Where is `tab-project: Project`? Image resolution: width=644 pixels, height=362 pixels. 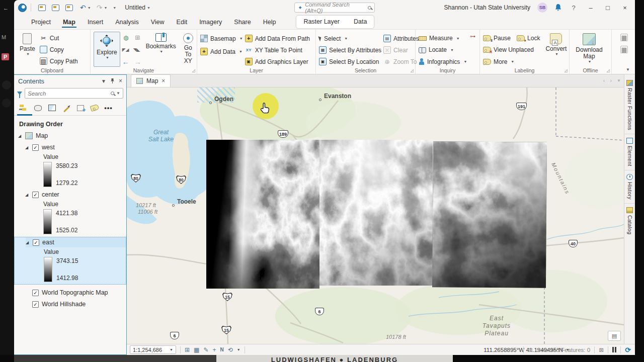
tab-project: Project is located at coordinates (41, 23).